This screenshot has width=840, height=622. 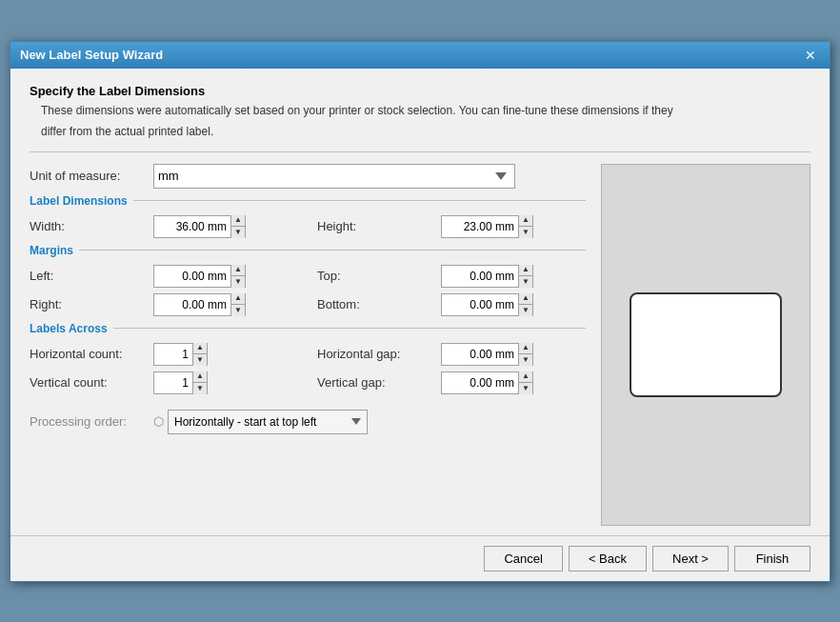 What do you see at coordinates (181, 383) in the screenshot?
I see `vcount-spinner: ▲ ▼` at bounding box center [181, 383].